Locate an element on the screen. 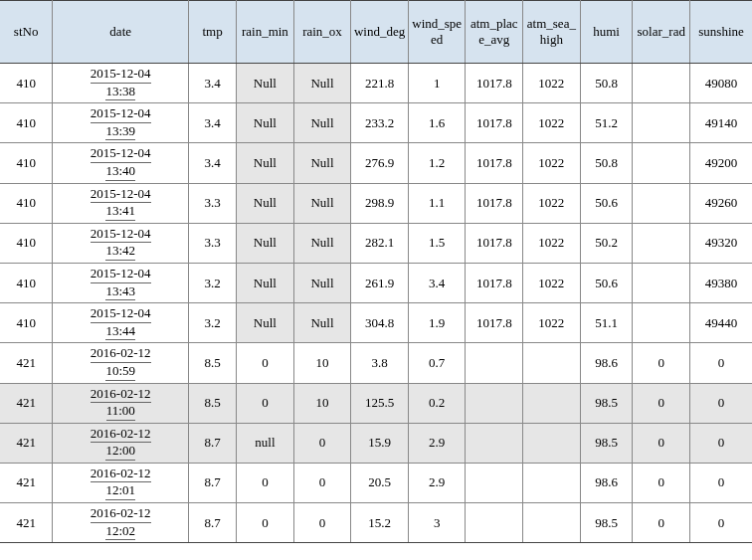 This screenshot has height=560, width=752. table-row: 4212016-02-1210:598.50103.80.798.600 is located at coordinates (376, 363).